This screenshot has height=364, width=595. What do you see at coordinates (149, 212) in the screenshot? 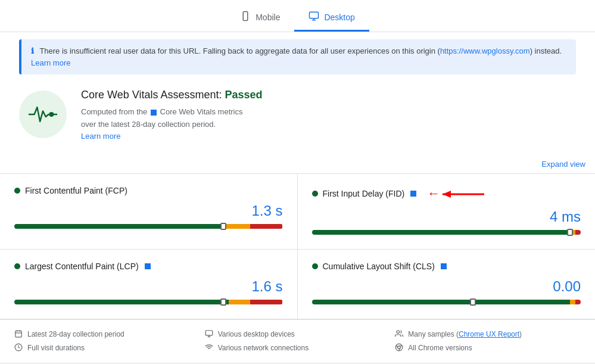
I see `metric-fcp: First Contentful Paint (FCP) 1.3 s` at bounding box center [149, 212].